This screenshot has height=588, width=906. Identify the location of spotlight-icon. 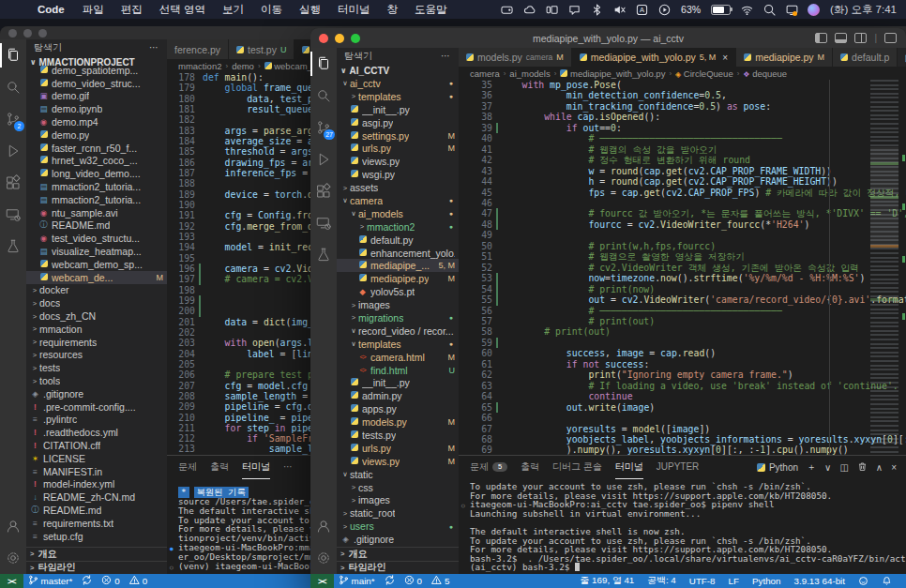
(769, 9).